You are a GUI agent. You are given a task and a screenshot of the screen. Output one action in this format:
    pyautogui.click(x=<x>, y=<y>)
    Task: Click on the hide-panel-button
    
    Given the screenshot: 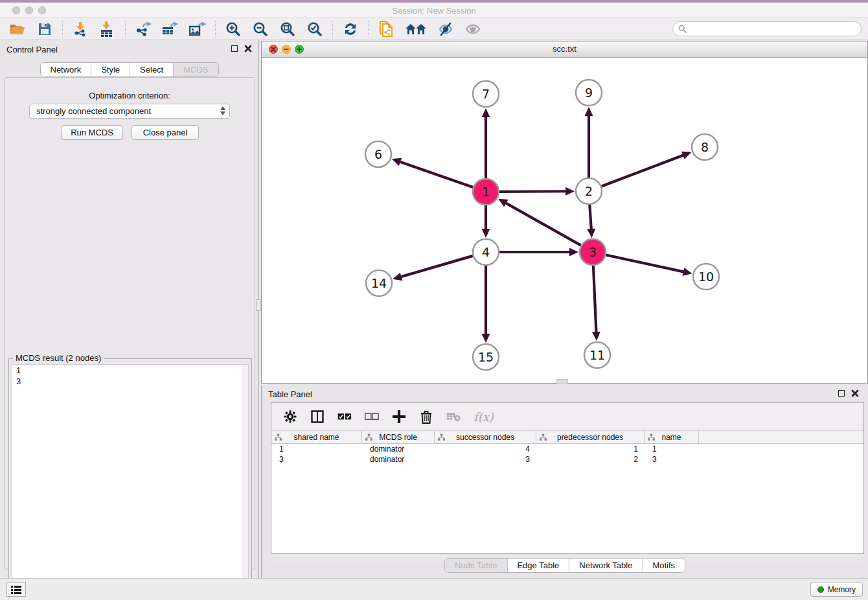 What is the action you would take?
    pyautogui.click(x=446, y=29)
    